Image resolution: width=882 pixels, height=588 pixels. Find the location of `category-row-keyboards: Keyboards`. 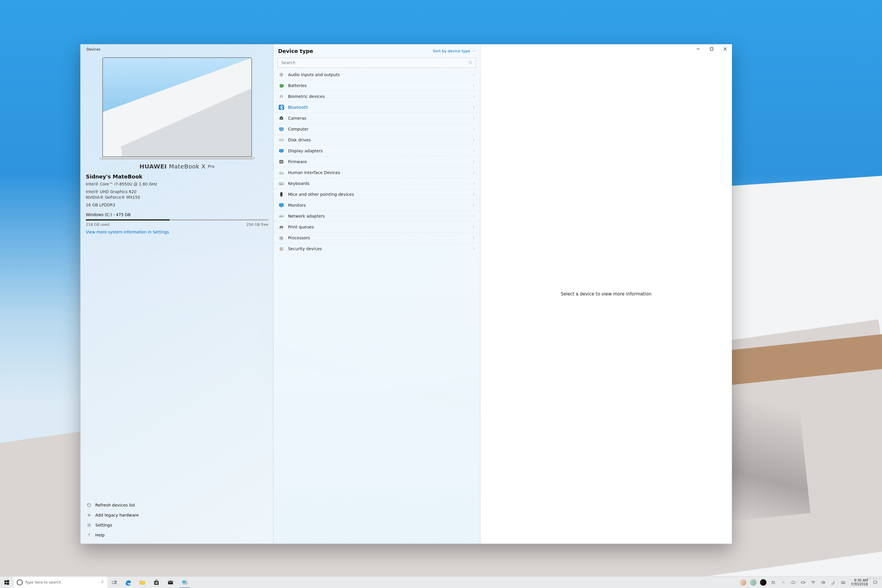

category-row-keyboards: Keyboards is located at coordinates (376, 183).